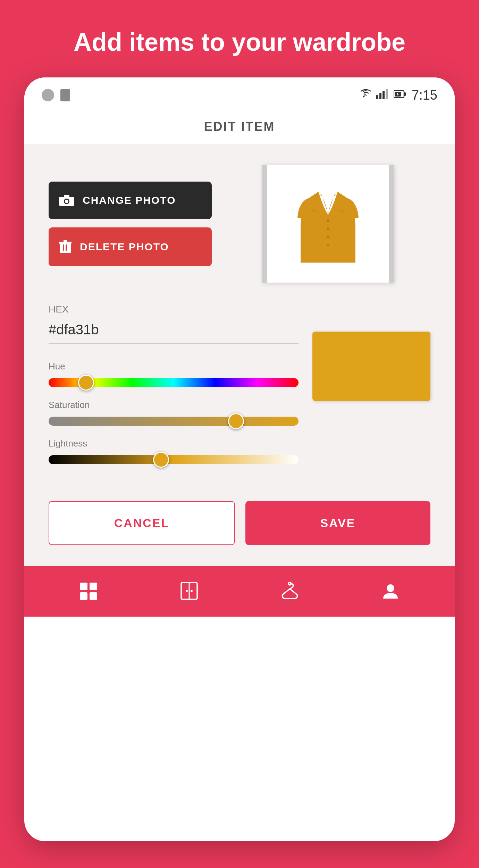 This screenshot has width=479, height=868. I want to click on color-preview, so click(371, 366).